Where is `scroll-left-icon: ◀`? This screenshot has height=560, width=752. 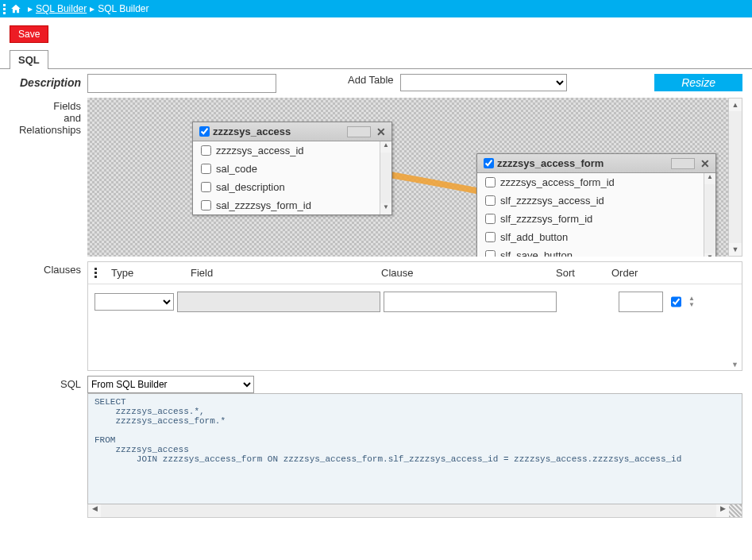
scroll-left-icon: ◀ is located at coordinates (94, 511).